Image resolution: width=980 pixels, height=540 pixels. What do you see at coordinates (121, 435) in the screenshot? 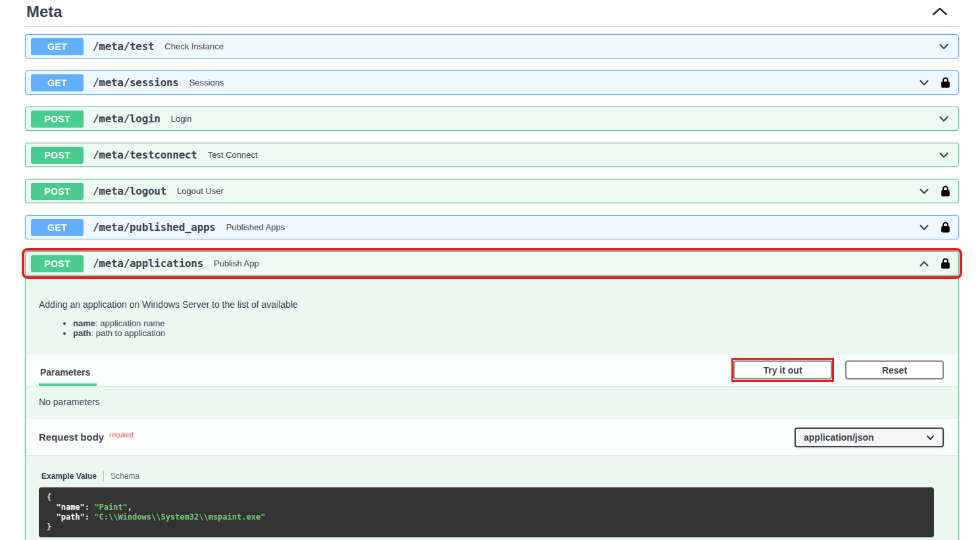
I see `required-badge: required` at bounding box center [121, 435].